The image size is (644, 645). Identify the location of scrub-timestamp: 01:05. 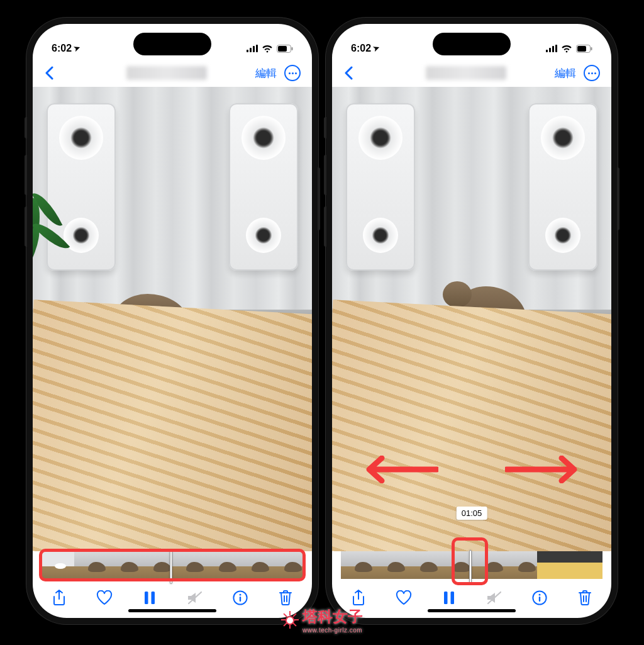
(472, 513).